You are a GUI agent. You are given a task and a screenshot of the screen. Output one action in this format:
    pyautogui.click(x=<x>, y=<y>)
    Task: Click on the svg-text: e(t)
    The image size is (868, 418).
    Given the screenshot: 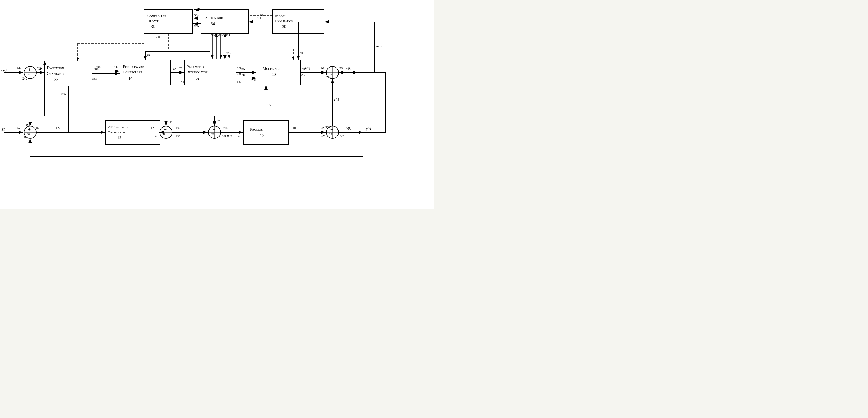 What is the action you would take?
    pyautogui.click(x=349, y=68)
    